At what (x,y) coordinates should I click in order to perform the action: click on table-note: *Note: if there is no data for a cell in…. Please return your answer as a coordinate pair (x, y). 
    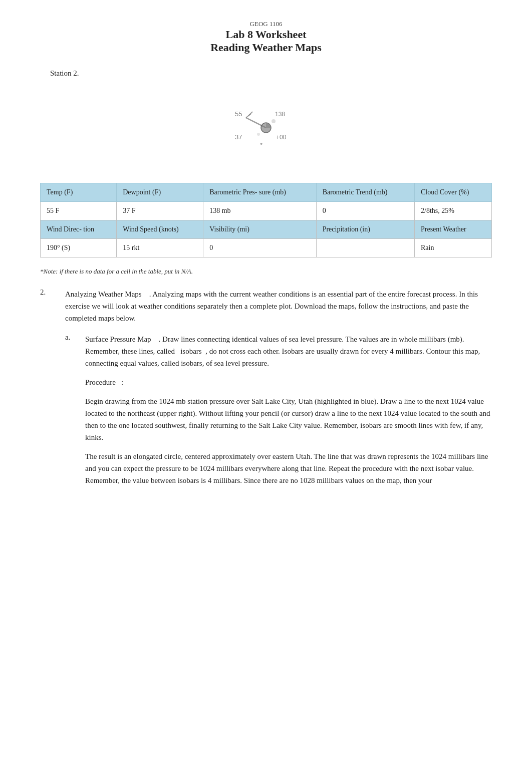
    Looking at the image, I should click on (266, 272).